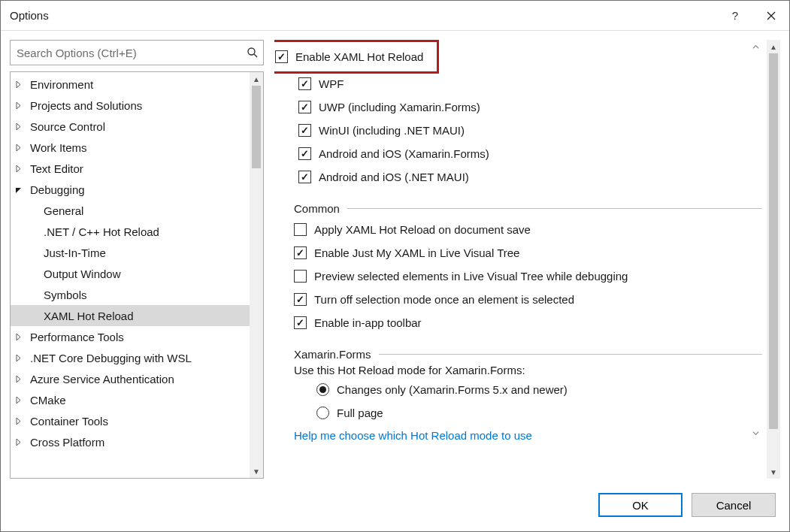  Describe the element at coordinates (65, 295) in the screenshot. I see `tree-item-label: Symbols` at that location.